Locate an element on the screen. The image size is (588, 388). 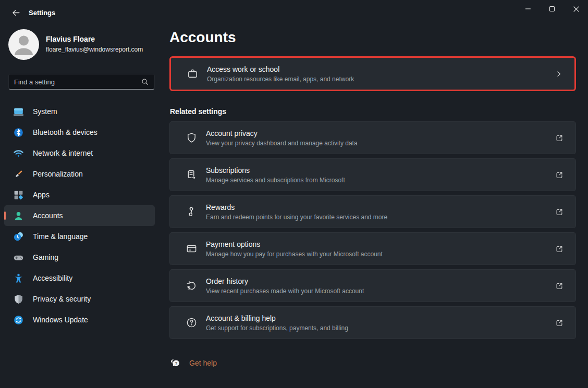
app-title: Settings is located at coordinates (42, 12).